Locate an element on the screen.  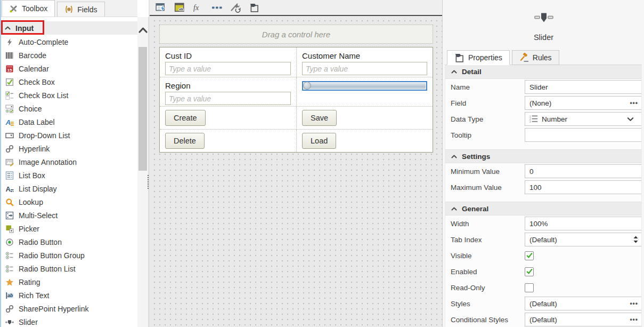
styles-picker: (Default)••• is located at coordinates (583, 304).